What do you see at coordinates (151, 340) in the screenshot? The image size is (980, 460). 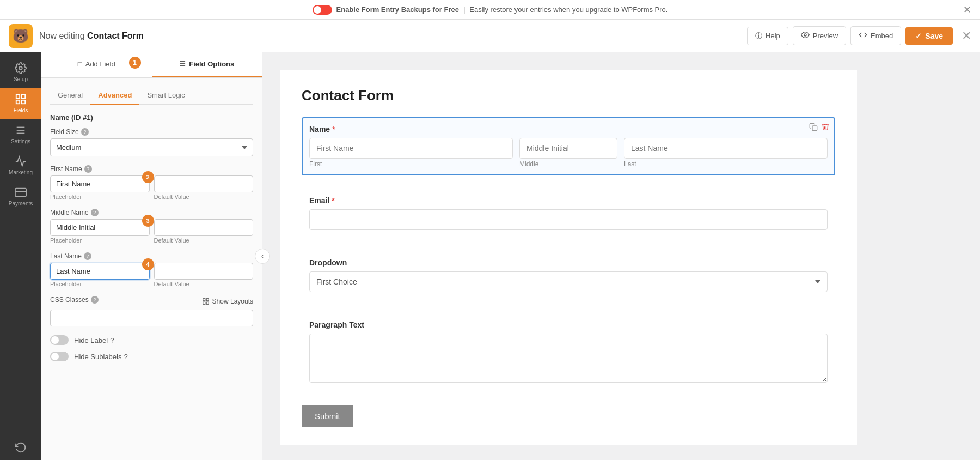 I see `hide-label-row: Hide Label ?` at bounding box center [151, 340].